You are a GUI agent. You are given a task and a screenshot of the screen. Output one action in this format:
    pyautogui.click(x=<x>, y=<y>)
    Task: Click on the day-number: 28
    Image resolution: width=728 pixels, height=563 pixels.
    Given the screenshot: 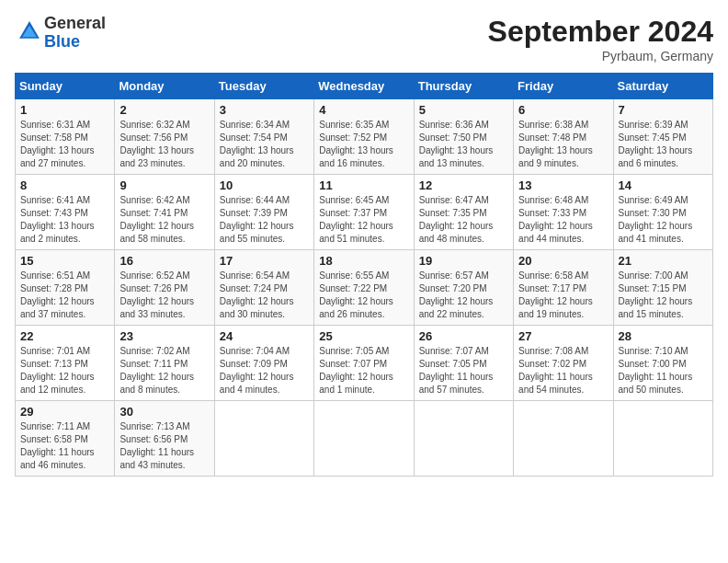 What is the action you would take?
    pyautogui.click(x=664, y=337)
    